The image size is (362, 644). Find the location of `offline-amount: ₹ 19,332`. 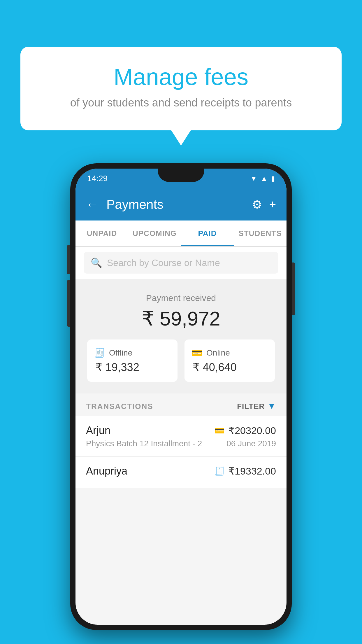

offline-amount: ₹ 19,332 is located at coordinates (117, 367).